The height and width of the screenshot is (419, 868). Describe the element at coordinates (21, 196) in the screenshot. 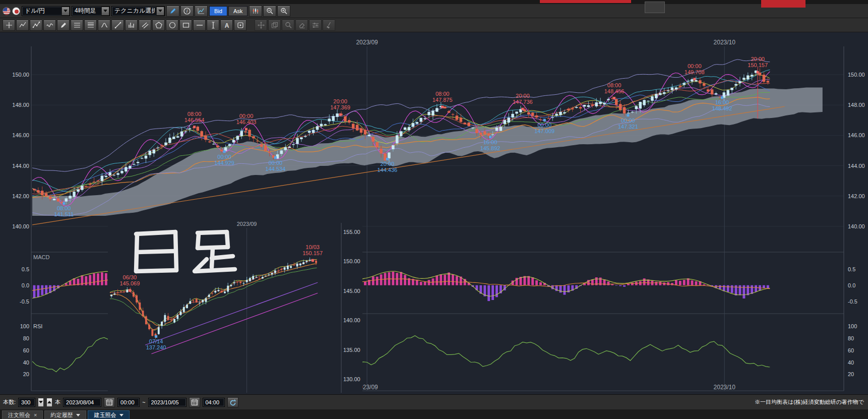

I see `svg-text: 142.00` at that location.